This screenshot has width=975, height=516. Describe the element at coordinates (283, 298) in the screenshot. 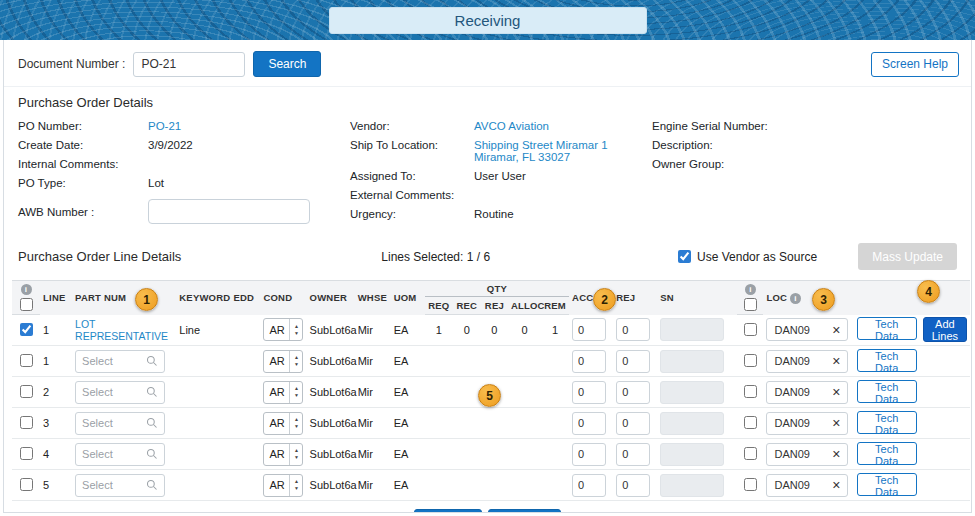

I see `col-header-cond: COND` at that location.